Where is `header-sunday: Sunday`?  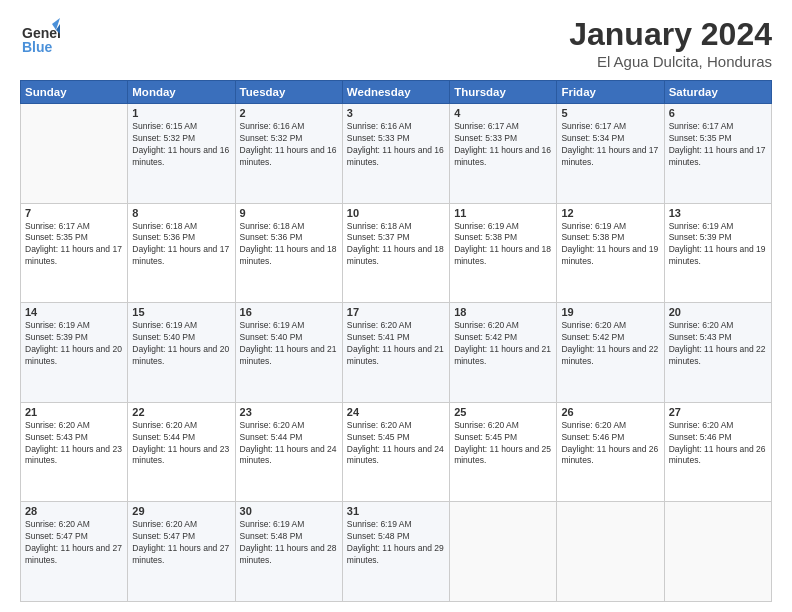 header-sunday: Sunday is located at coordinates (74, 92).